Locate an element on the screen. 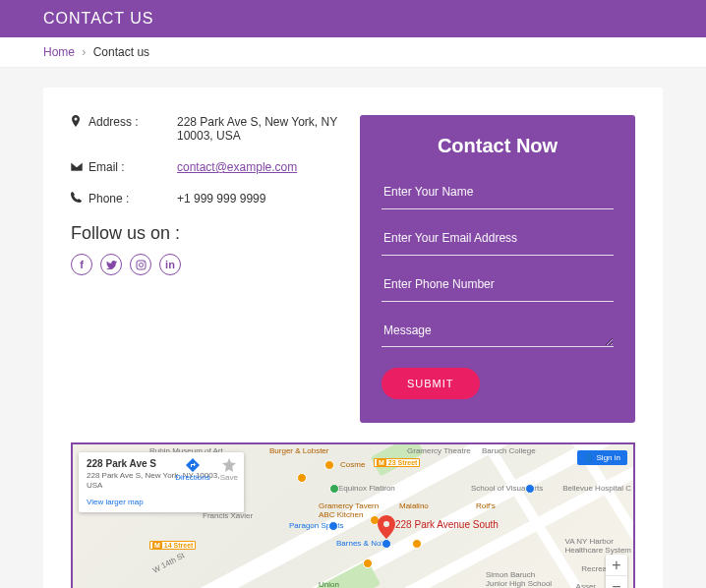 The width and height of the screenshot is (706, 588). metro-station-icon: 23 Street is located at coordinates (397, 462).